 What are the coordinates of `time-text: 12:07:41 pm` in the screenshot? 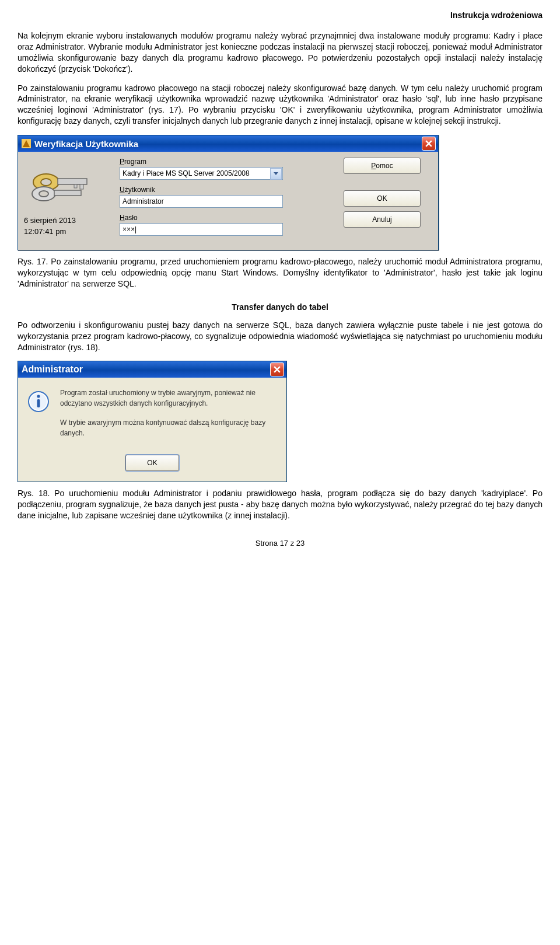 It's located at (71, 231).